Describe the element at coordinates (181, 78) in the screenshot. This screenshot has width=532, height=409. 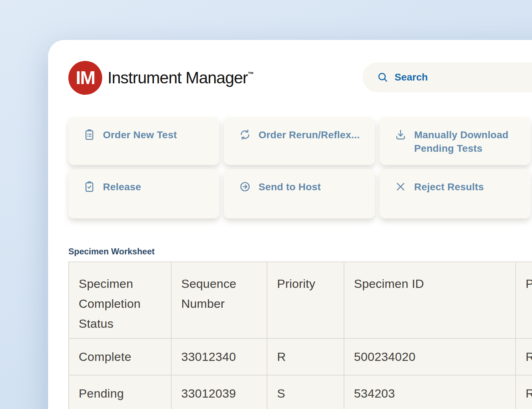
I see `page-title: Instrument Manager™` at that location.